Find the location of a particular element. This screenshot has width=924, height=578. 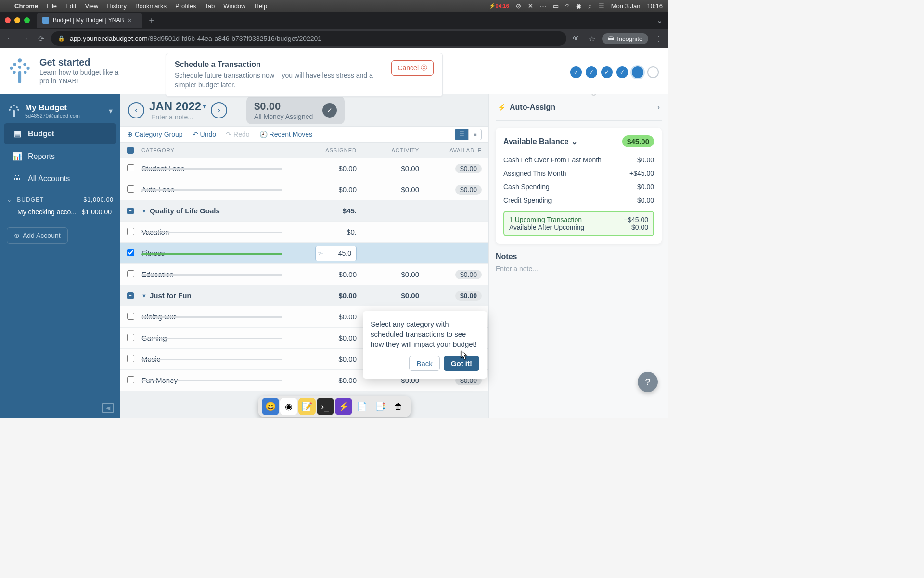

window-zoom-icon is located at coordinates (27, 20).